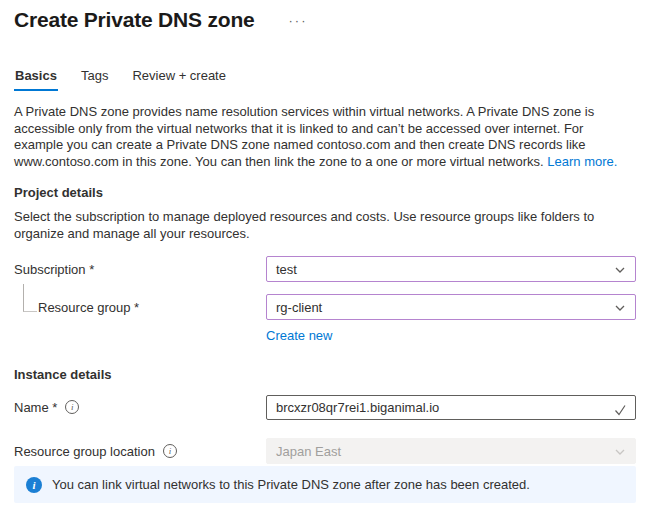  Describe the element at coordinates (94, 80) in the screenshot. I see `tab-tags: Tags` at that location.